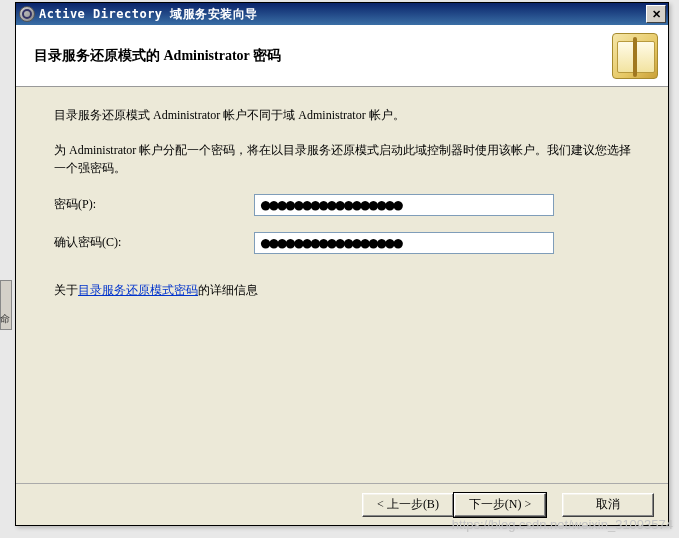 The image size is (679, 538). Describe the element at coordinates (404, 243) in the screenshot. I see `confirm-password-input: ●●●●●●●●●●●●●●●●●` at that location.